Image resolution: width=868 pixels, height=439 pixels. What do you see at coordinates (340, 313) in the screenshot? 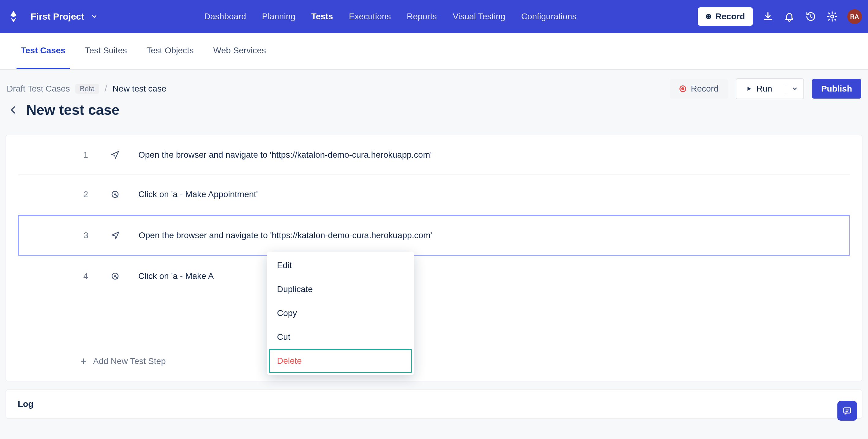
I see `menu-item-copy: Copy` at bounding box center [340, 313].